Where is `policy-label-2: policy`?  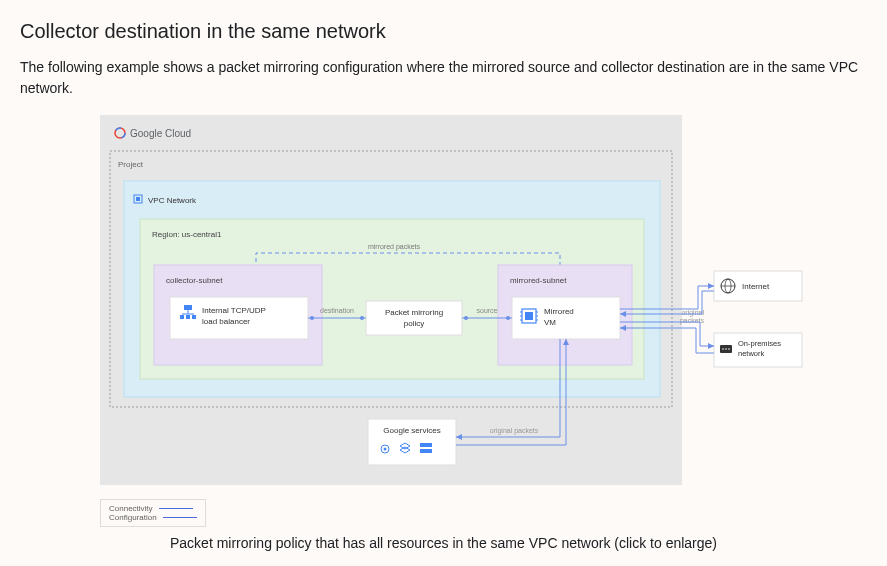
policy-label-2: policy is located at coordinates (414, 324).